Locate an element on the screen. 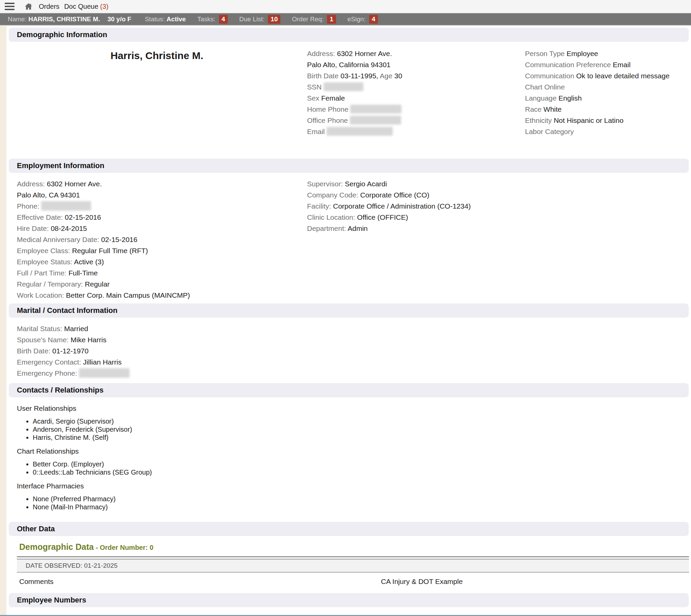 The image size is (691, 616). field-value: Ok to leave detailed message is located at coordinates (623, 76).